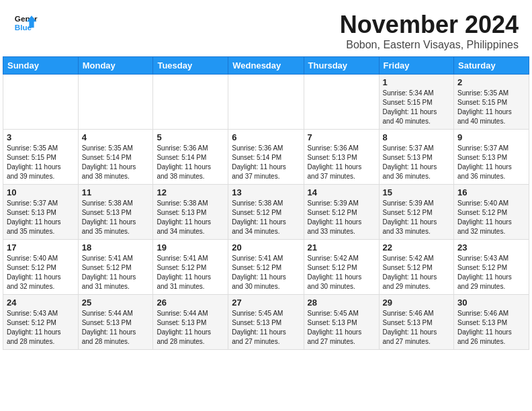  I want to click on svg-text: General, so click(26, 19).